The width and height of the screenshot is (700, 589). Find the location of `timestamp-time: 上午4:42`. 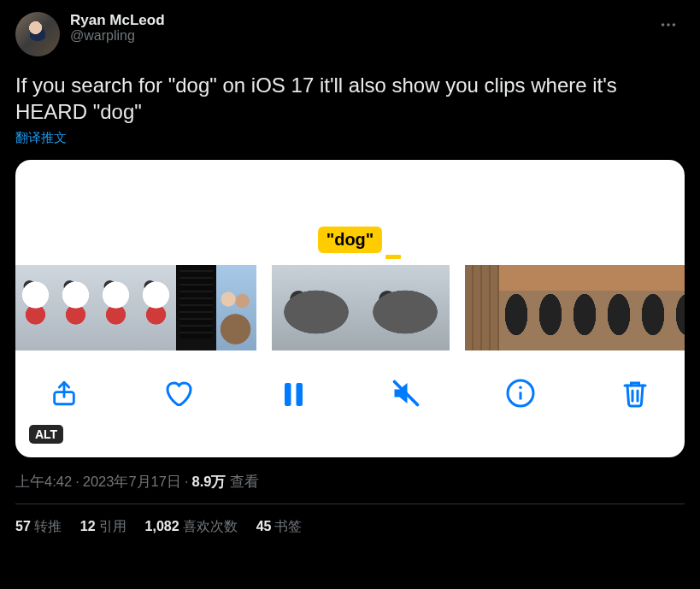

timestamp-time: 上午4:42 is located at coordinates (44, 481).